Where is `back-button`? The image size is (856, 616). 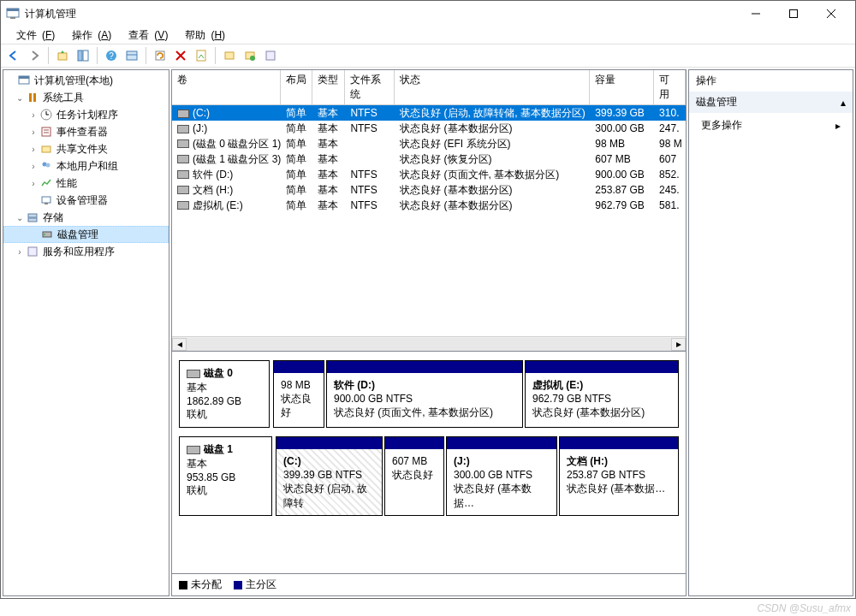 back-button is located at coordinates (14, 56).